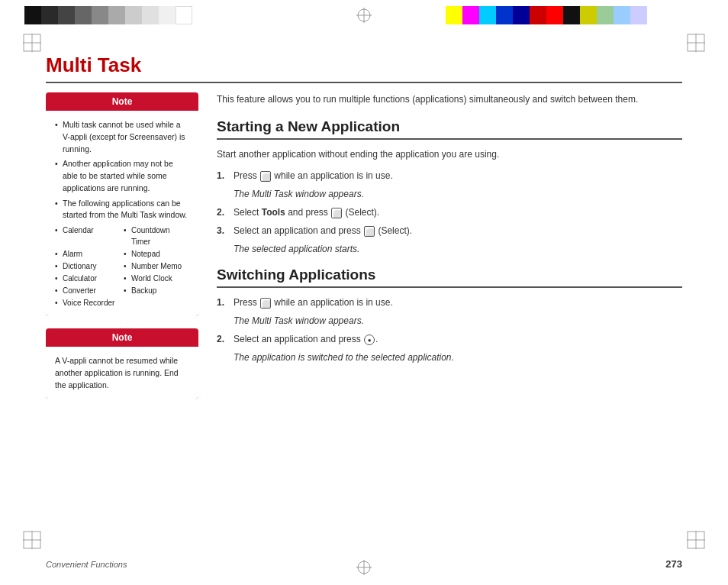 The width and height of the screenshot is (728, 585). What do you see at coordinates (449, 302) in the screenshot?
I see `step-2-1: 1. Press ⬜ while an application is in us…` at bounding box center [449, 302].